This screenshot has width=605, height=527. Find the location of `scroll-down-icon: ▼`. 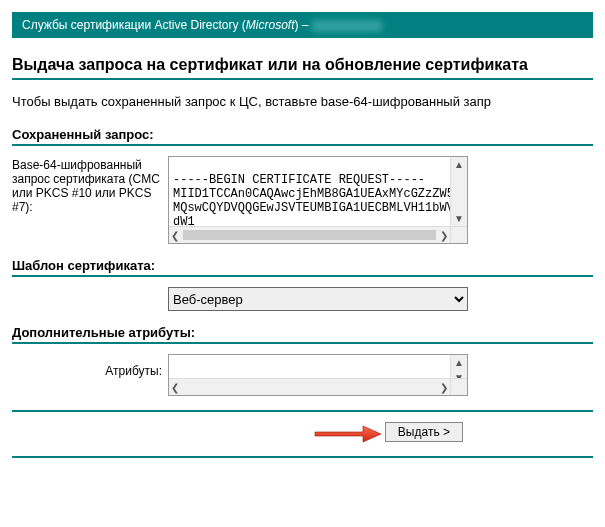

scroll-down-icon: ▼ is located at coordinates (459, 218).